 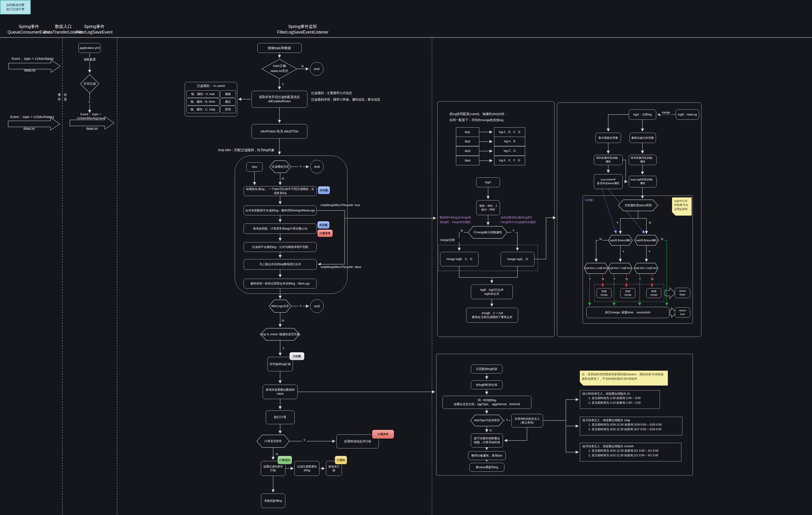 What do you see at coordinates (510, 142) in the screenshot?
I see `field-logs-cell: log A、B` at bounding box center [510, 142].